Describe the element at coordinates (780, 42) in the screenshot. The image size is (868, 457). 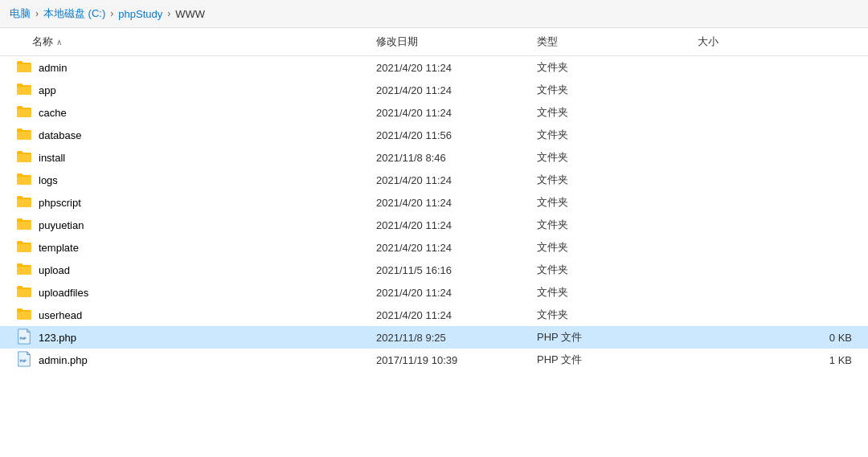
I see `col-header-size: 大小` at that location.